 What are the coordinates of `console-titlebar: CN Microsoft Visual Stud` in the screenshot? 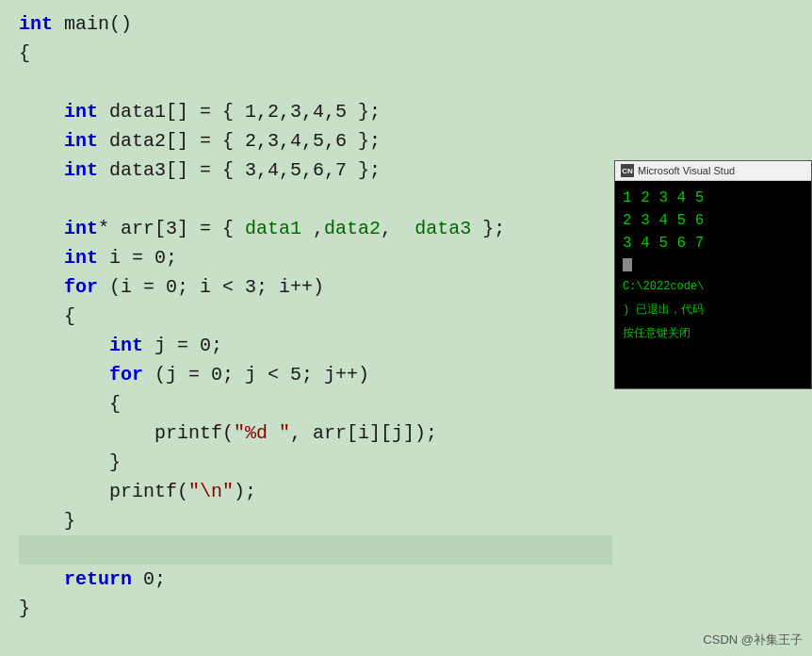 It's located at (713, 172).